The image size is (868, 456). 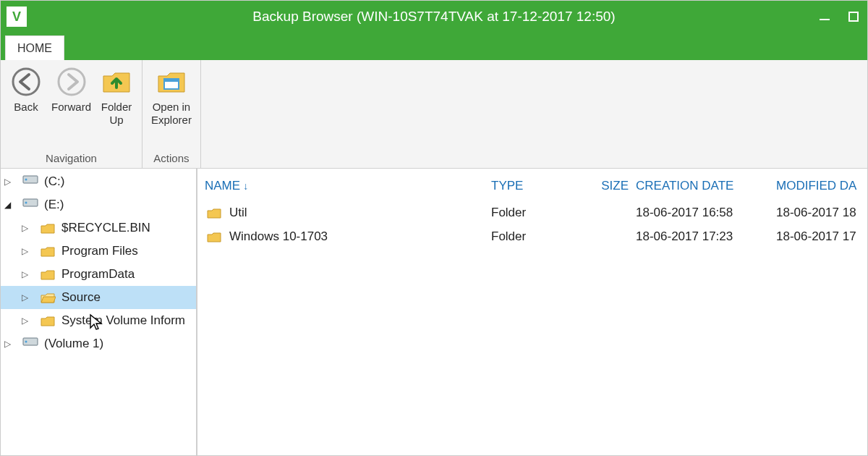 What do you see at coordinates (223, 185) in the screenshot?
I see `col-name-label: NAME` at bounding box center [223, 185].